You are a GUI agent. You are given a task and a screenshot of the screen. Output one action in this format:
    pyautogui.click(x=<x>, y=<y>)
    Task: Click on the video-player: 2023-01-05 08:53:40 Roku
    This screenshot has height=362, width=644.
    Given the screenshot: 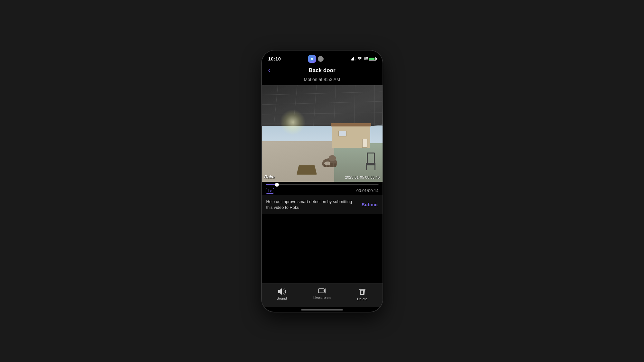 What is the action you would take?
    pyautogui.click(x=322, y=134)
    